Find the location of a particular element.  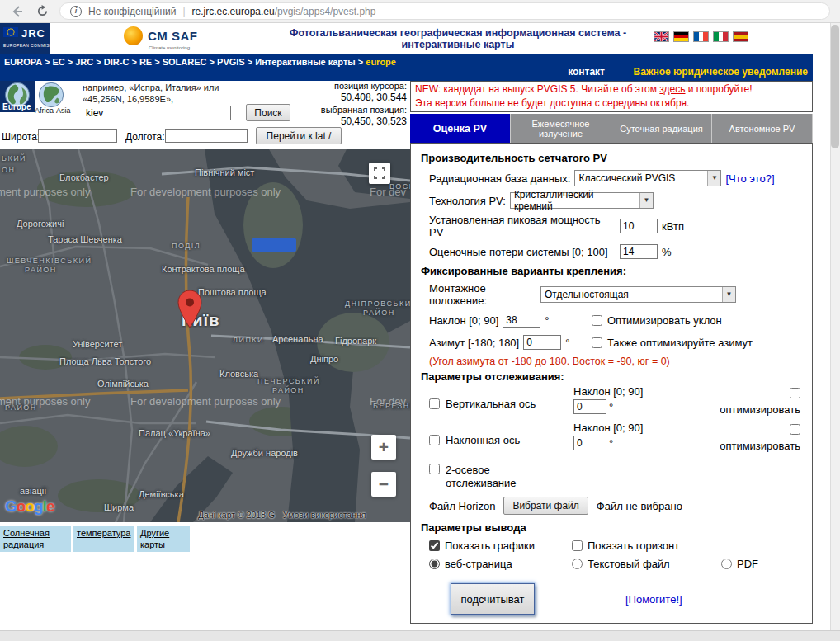

web-page-label: веб-страница is located at coordinates (479, 564).